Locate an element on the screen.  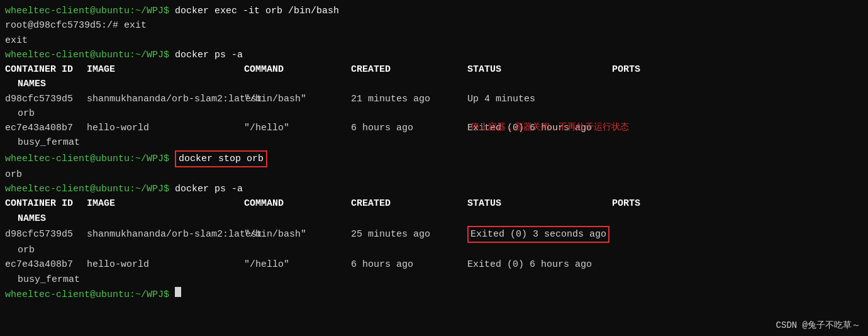
table-header-1: CONTAINER ID IMAGE COMMAND CREATED STATU… is located at coordinates (434, 69).